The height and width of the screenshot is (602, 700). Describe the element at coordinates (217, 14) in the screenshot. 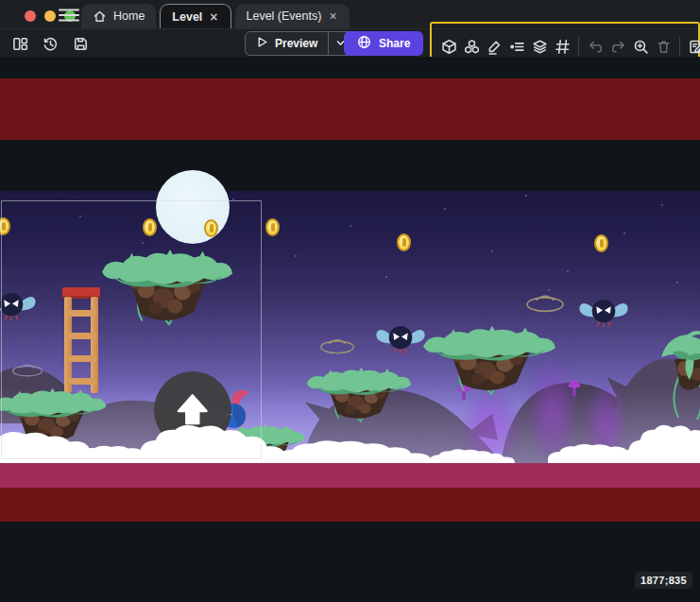

I see `tab-strip: HomeLevel×Level (Events)×` at that location.